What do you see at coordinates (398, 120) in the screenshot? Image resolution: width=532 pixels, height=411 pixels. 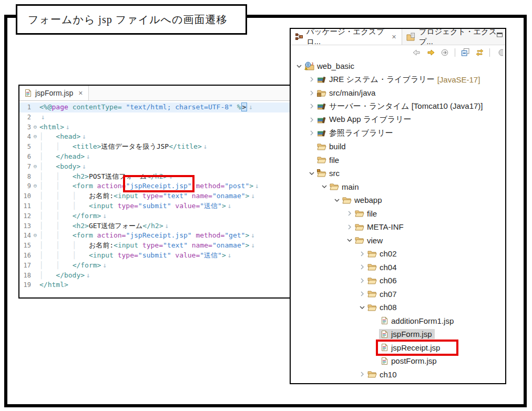 I see `tree-item-Web_App_: Web App ライブラリー` at bounding box center [398, 120].